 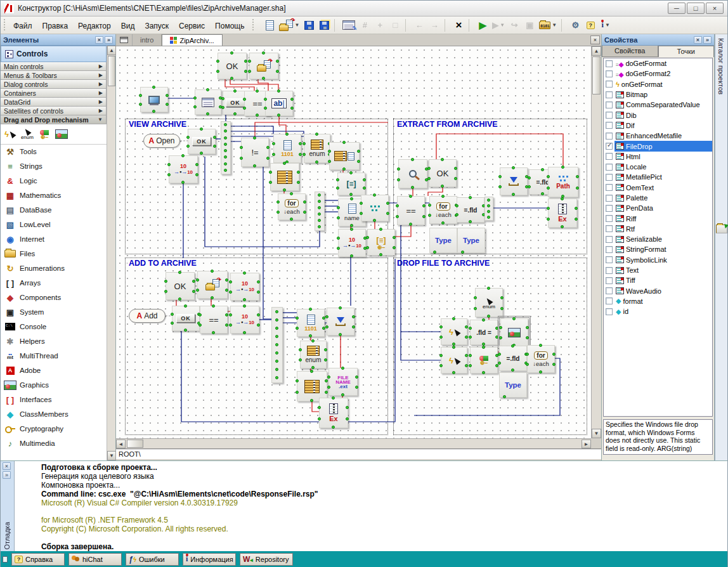 I want to click on tab-intro: intro, so click(x=147, y=40).